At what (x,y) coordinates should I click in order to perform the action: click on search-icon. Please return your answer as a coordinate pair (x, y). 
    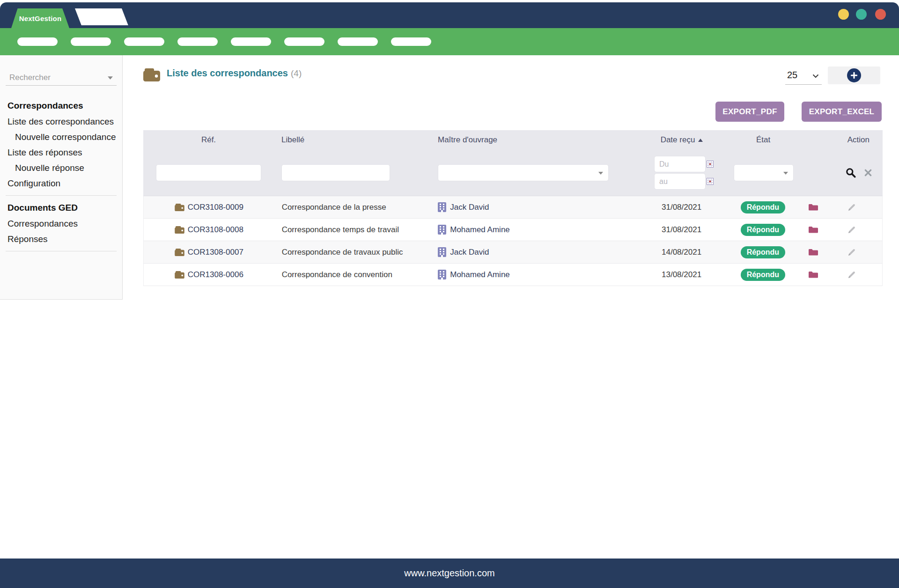
    Looking at the image, I should click on (851, 173).